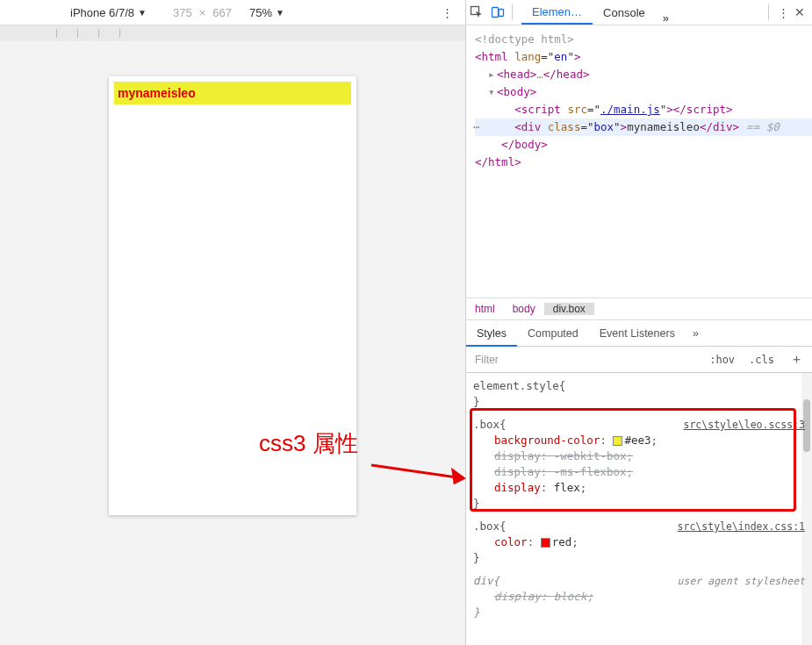  I want to click on source-user-agent: user agent stylesheet, so click(741, 581).